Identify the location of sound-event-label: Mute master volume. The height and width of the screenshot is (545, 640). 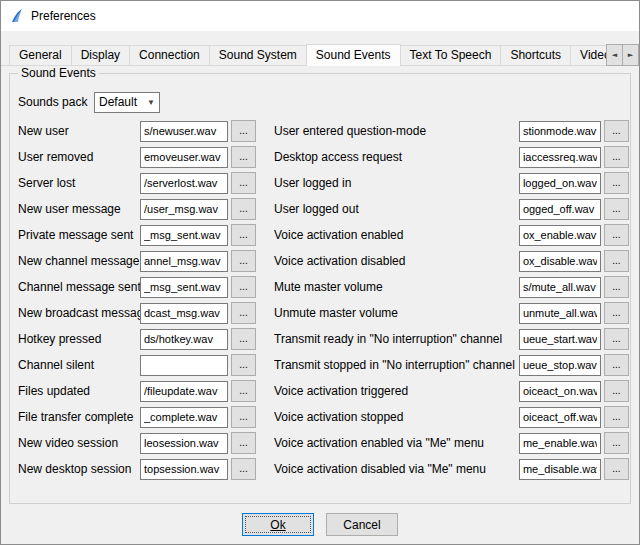
(396, 287).